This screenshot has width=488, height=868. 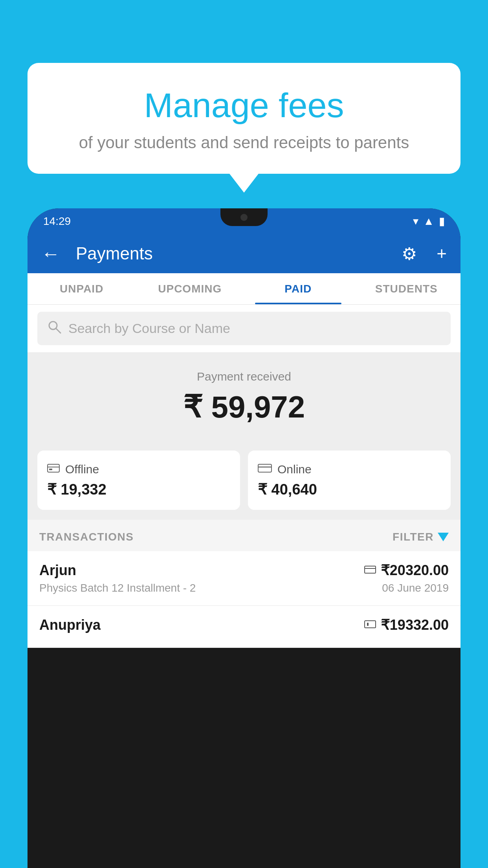 What do you see at coordinates (139, 469) in the screenshot?
I see `offline-card-top: Offline` at bounding box center [139, 469].